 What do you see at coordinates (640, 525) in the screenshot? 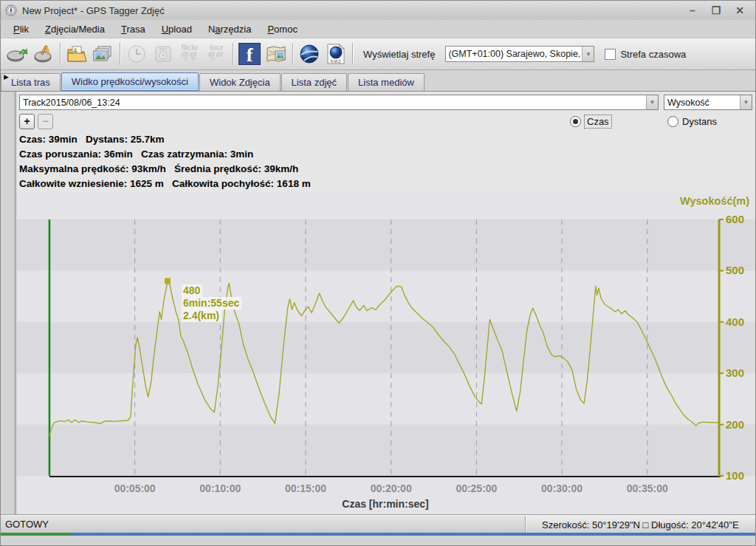
I see `status-coordinates: Szerokość: 50°19'29"N □ Długość: 20°42'4…` at bounding box center [640, 525].